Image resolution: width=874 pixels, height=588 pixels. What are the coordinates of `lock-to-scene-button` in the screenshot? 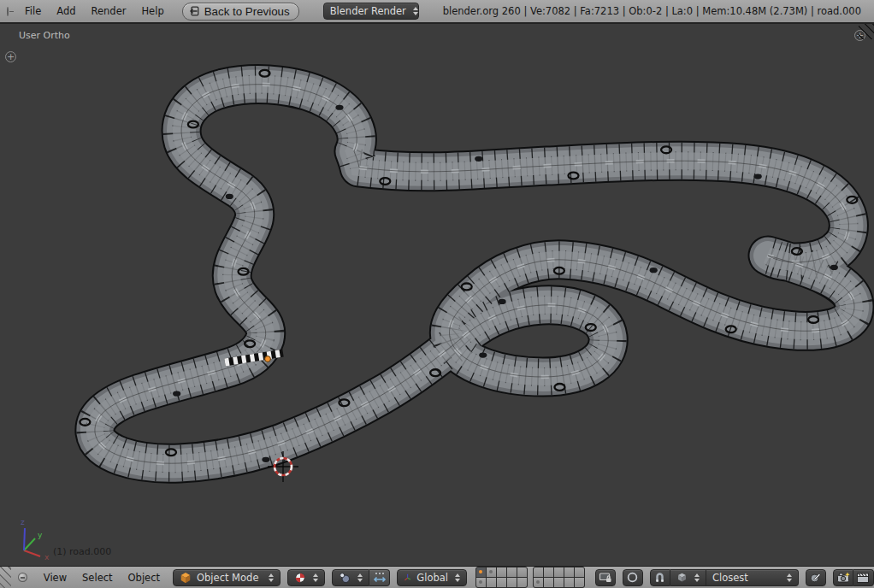 It's located at (605, 578).